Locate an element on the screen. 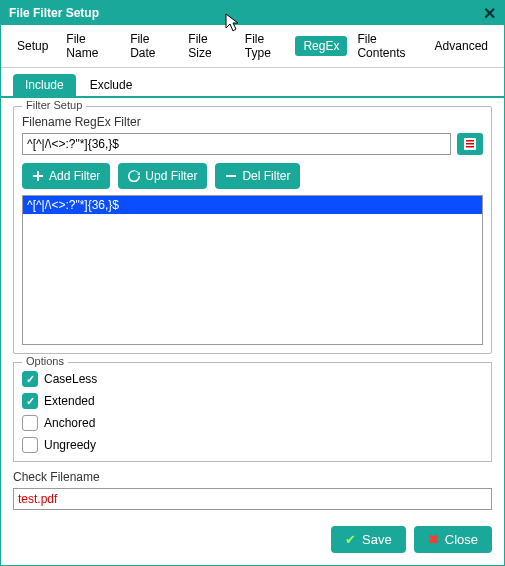 The image size is (505, 566). tabbar: IncludeExclude is located at coordinates (252, 83).